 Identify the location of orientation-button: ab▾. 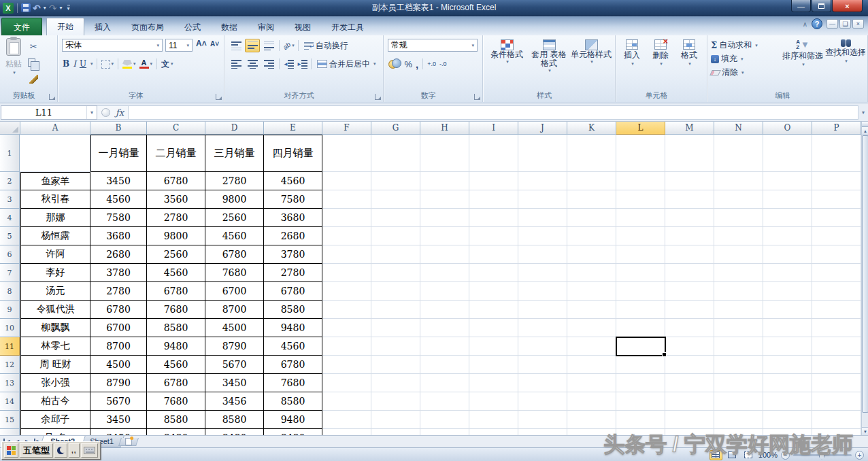
(288, 46).